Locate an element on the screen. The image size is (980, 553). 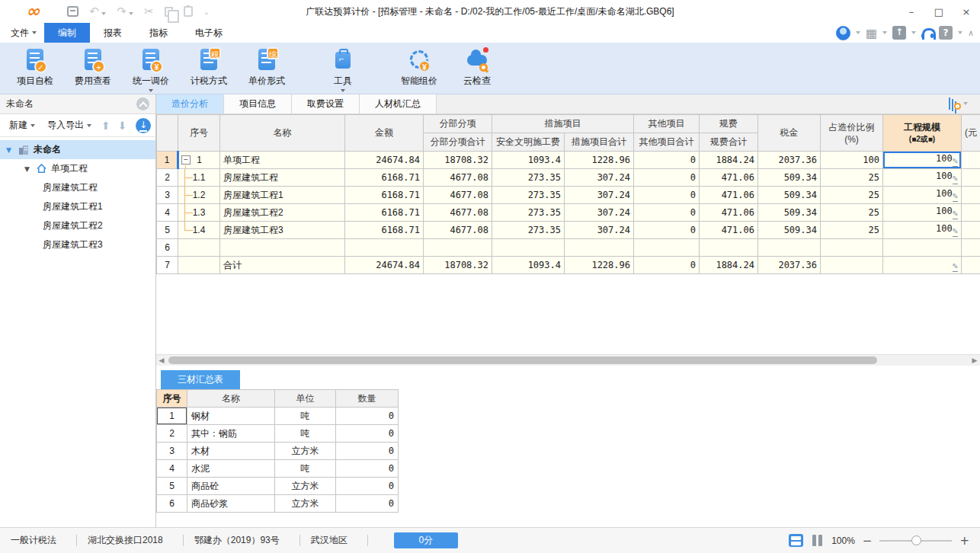
col-header-fees-total: 规费合计 is located at coordinates (729, 142).